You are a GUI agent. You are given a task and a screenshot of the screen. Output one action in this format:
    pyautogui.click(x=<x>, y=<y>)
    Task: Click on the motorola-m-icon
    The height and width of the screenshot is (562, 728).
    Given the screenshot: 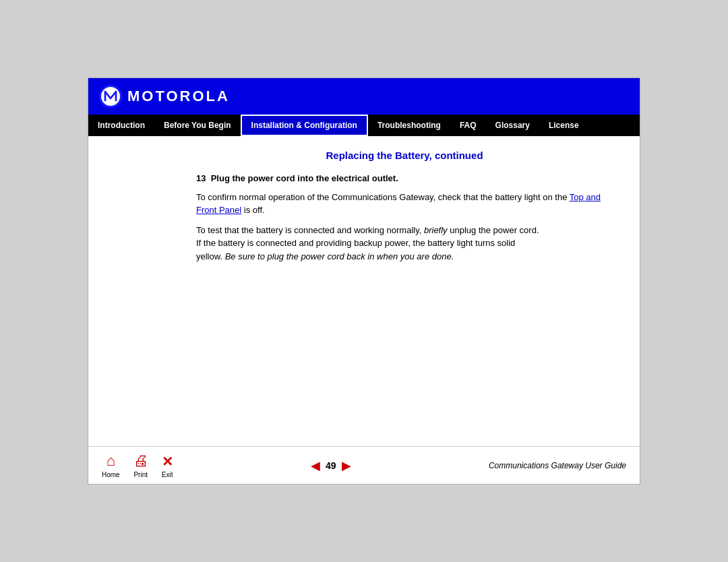 What is the action you would take?
    pyautogui.click(x=111, y=96)
    